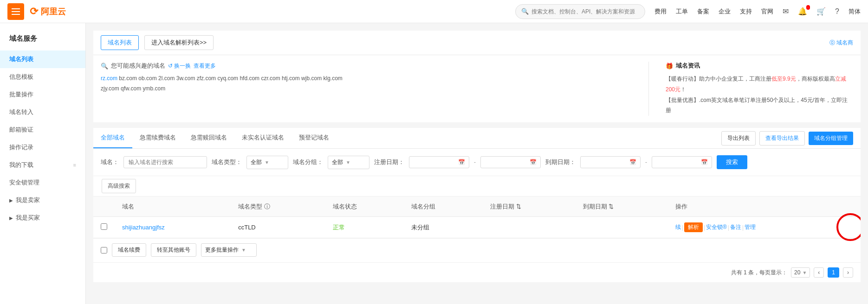 This screenshot has height=304, width=868. I want to click on top-nav: ⟳ 阿里云 🔍 费用 工单 备案 企业 支持 官网 ✉ 🔔· 🛒 ? 简体, so click(434, 12).